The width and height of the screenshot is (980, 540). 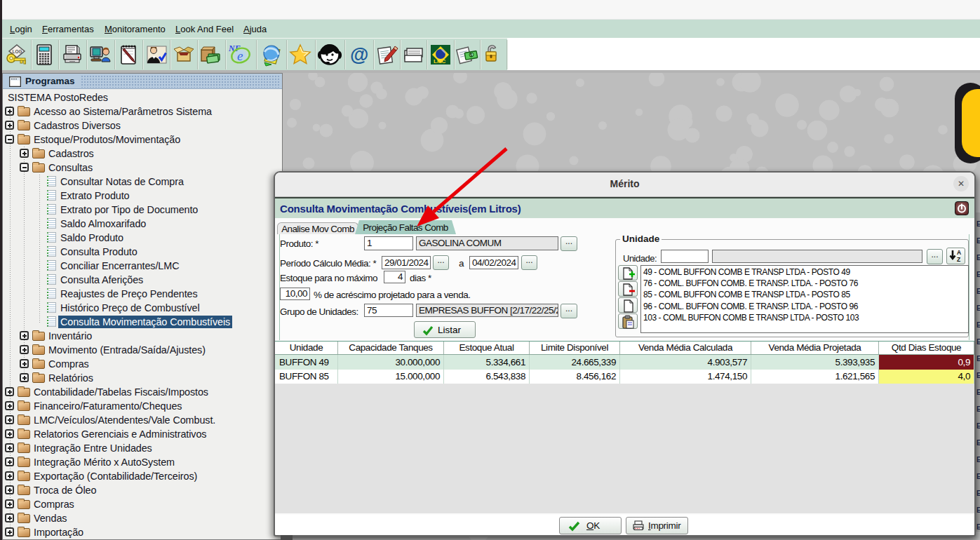 What do you see at coordinates (440, 62) in the screenshot?
I see `svg-text: LMC` at bounding box center [440, 62].